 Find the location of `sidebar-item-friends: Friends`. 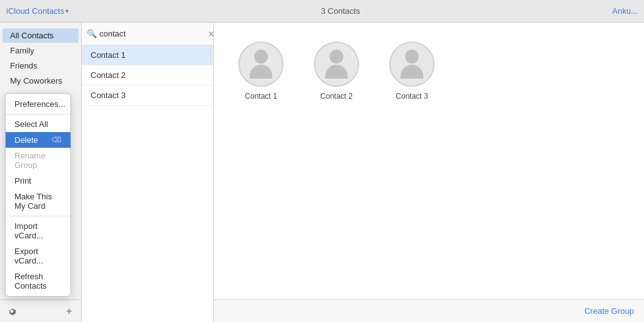

sidebar-item-friends: Friends is located at coordinates (40, 65).